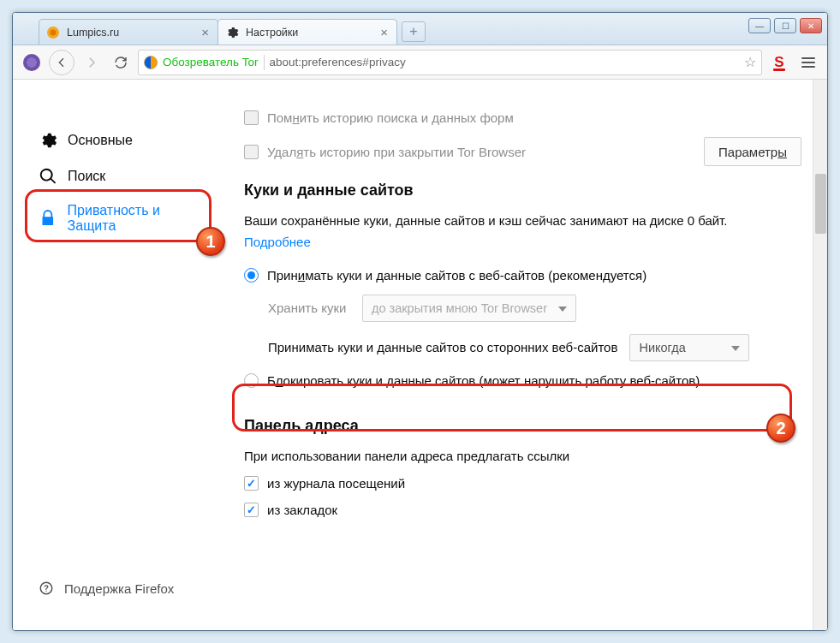 The height and width of the screenshot is (643, 840). Describe the element at coordinates (785, 26) in the screenshot. I see `maximize-button: ☐` at that location.